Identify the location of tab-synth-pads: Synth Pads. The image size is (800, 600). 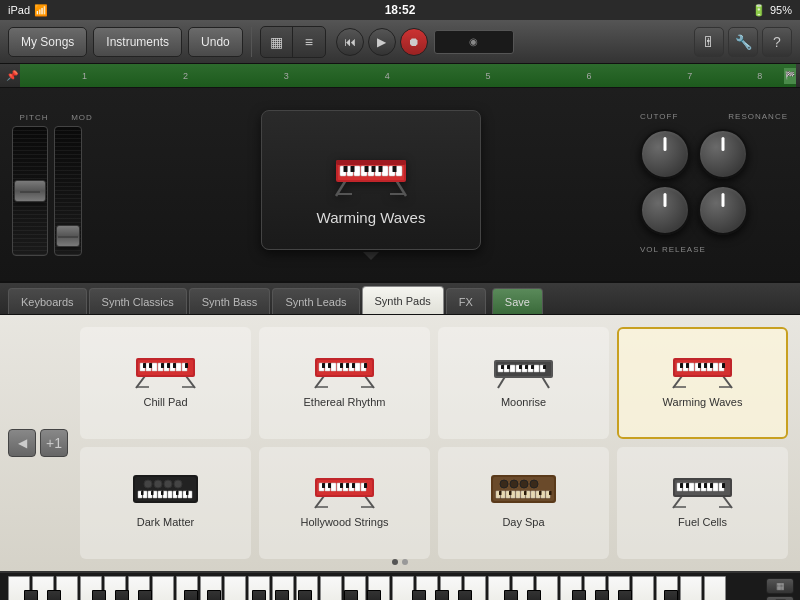
(403, 300).